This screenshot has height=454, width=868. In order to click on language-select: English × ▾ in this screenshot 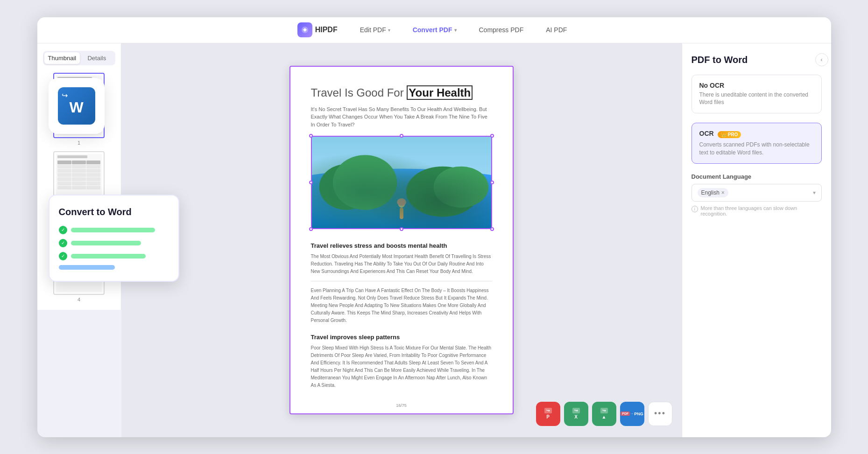, I will do `click(756, 193)`.